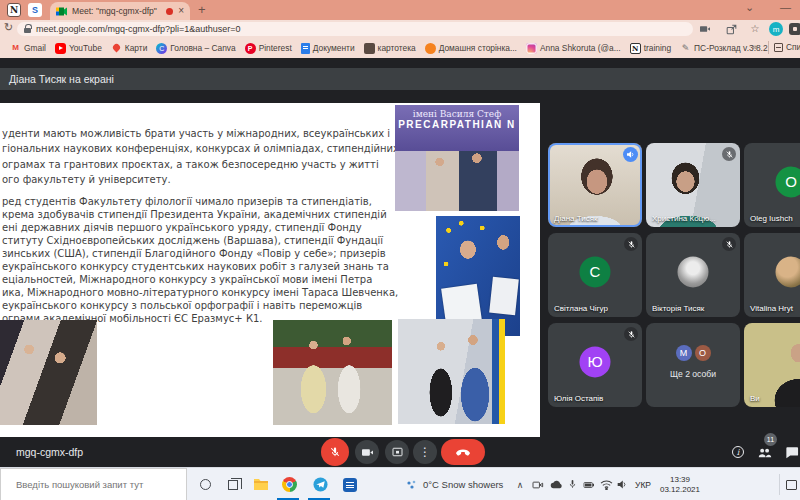 The width and height of the screenshot is (800, 500). Describe the element at coordinates (754, 47) in the screenshot. I see `bookmarks-overflow-chevron: »` at that location.